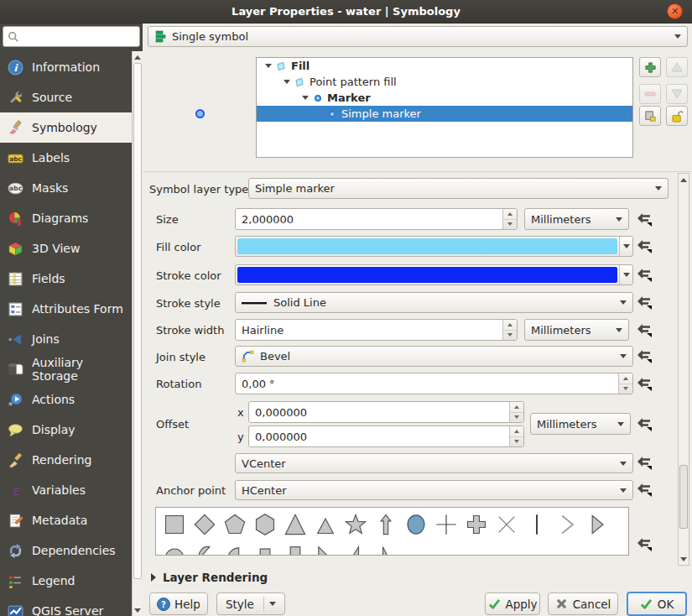  I want to click on renderer-select: Single symbol, so click(418, 37).